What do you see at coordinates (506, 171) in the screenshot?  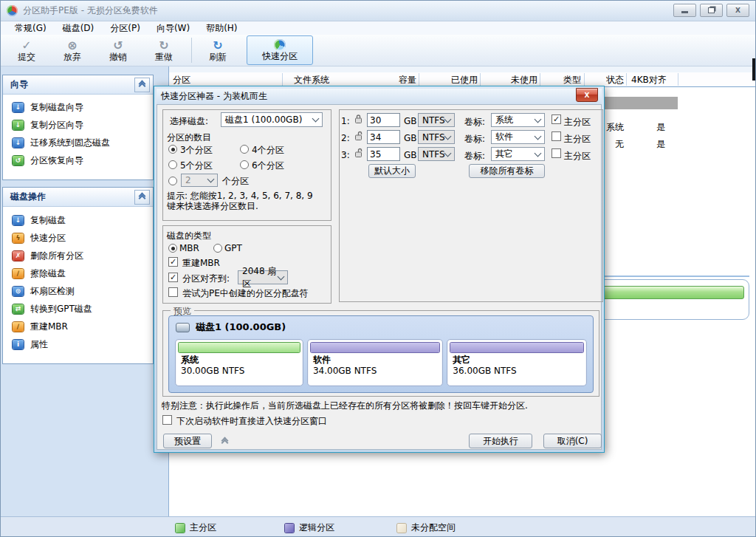 I see `remove-all-labels-button: 移除所有卷标` at bounding box center [506, 171].